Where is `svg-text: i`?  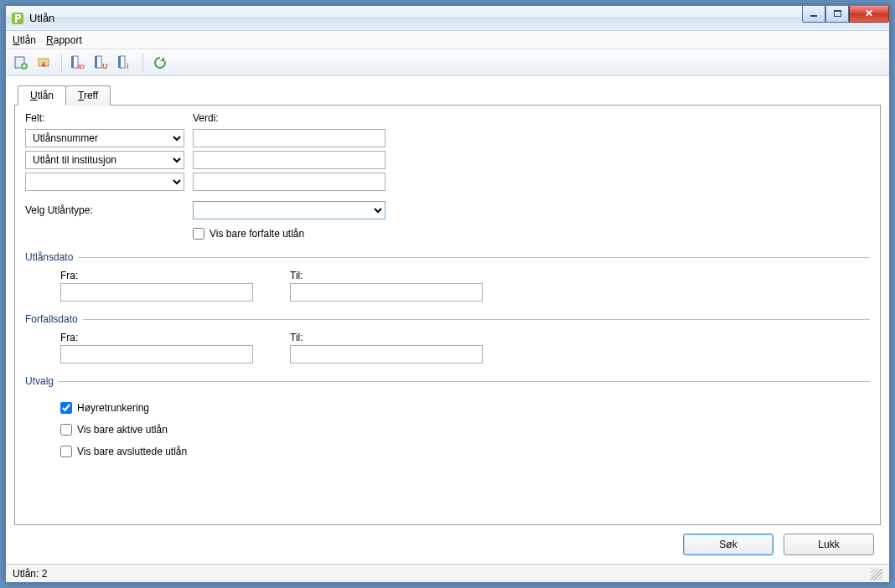
svg-text: i is located at coordinates (127, 66).